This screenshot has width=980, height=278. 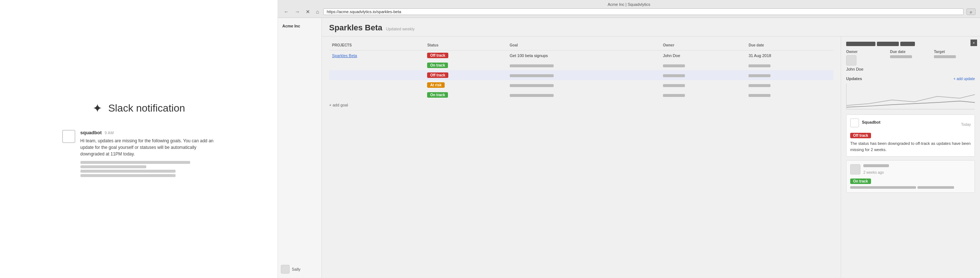 What do you see at coordinates (861, 181) in the screenshot?
I see `update-status-badge-2: On track` at bounding box center [861, 181].